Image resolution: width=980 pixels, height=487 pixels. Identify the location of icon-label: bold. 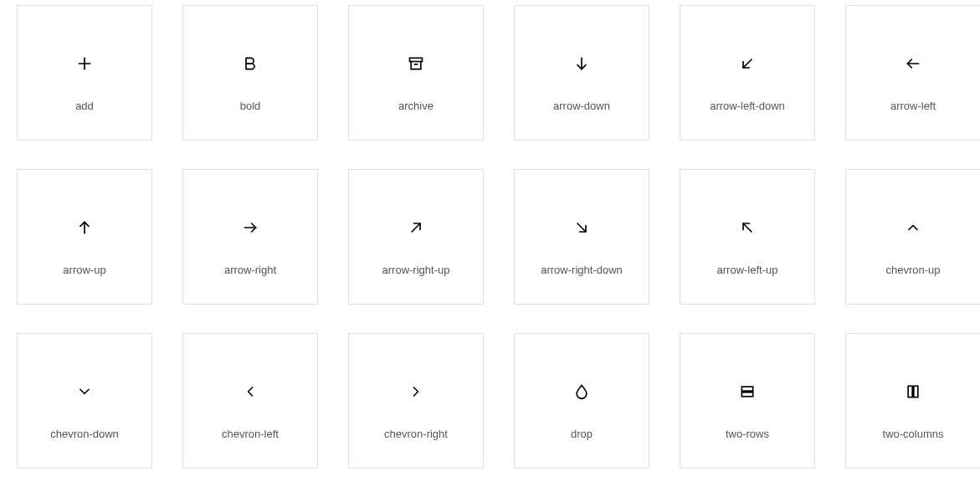
(251, 105).